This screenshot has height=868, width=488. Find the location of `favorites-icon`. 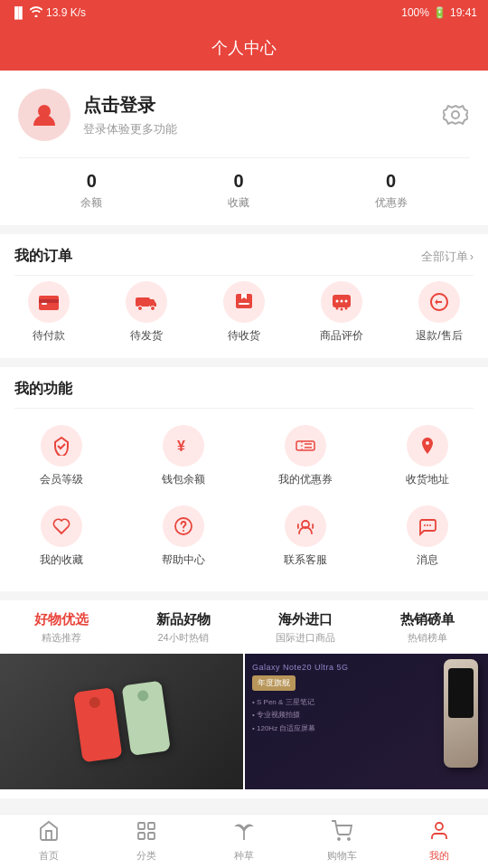

favorites-icon is located at coordinates (61, 526).